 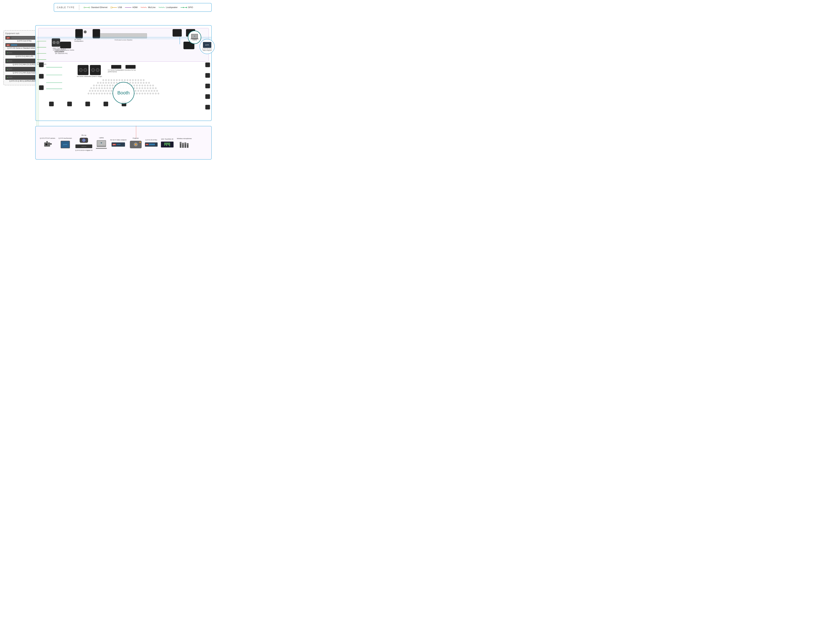 I want to click on camera-device, so click(x=85, y=32).